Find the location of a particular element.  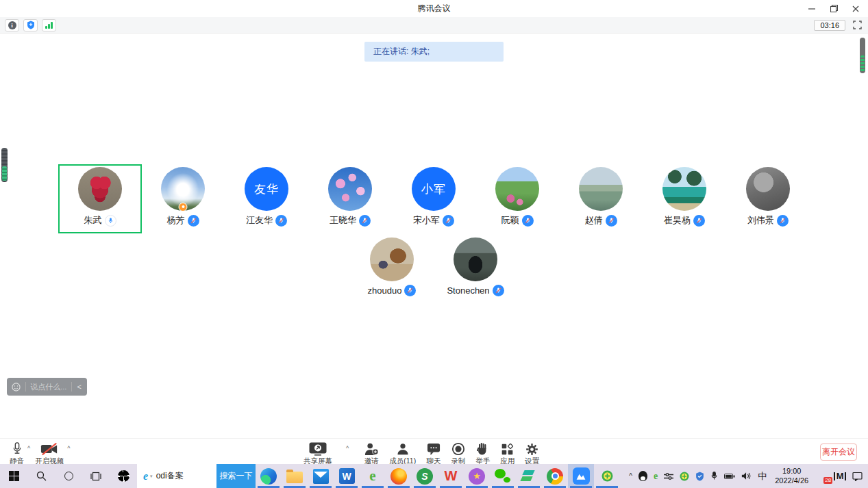

action-center-icon is located at coordinates (858, 476).